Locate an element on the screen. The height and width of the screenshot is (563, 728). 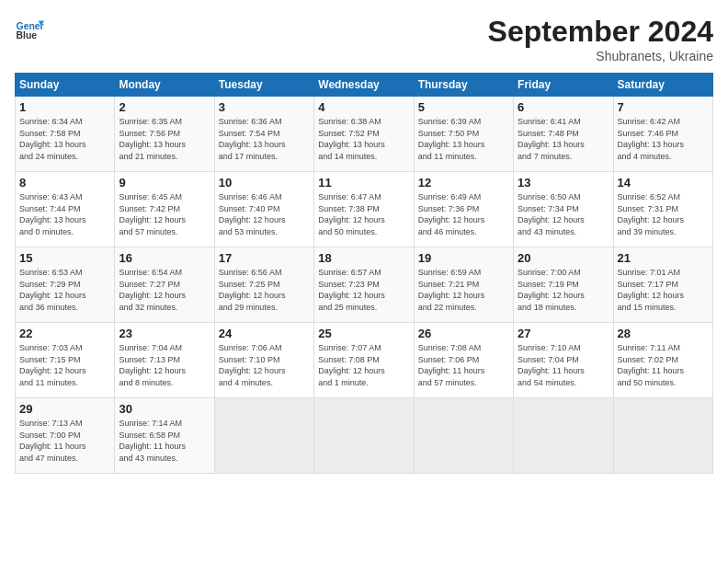
calendar-cell: 18Sunrise: 6:57 AM Sunset: 7:23 PM Dayli… is located at coordinates (364, 285).